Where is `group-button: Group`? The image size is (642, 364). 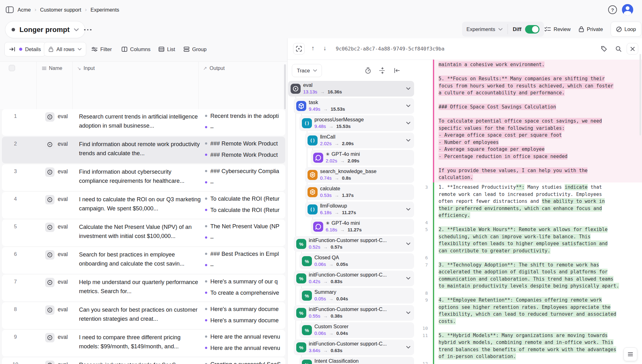
group-button: Group is located at coordinates (195, 49).